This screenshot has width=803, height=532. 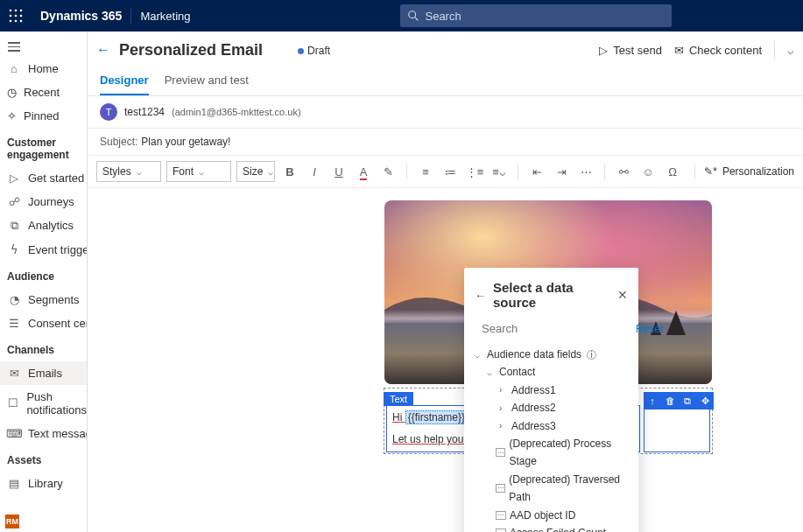 I want to click on nav-segments: ◔Segments, so click(x=44, y=299).